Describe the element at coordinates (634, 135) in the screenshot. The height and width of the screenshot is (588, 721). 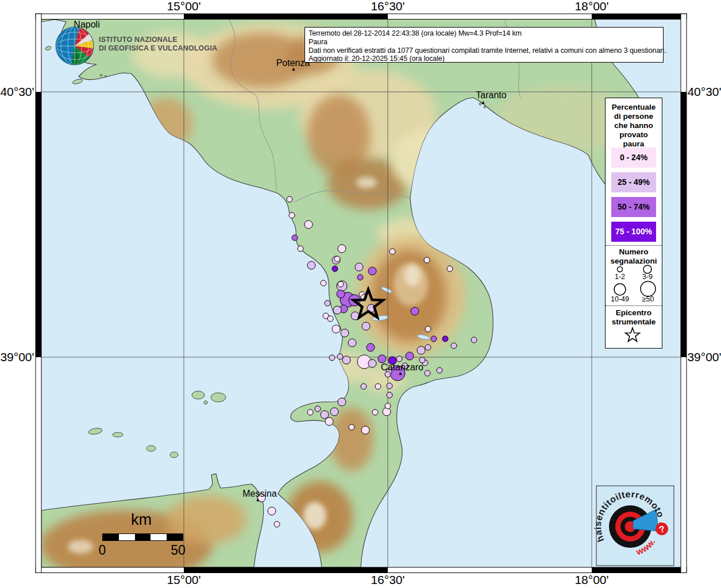
I see `legend-title-line: provato` at that location.